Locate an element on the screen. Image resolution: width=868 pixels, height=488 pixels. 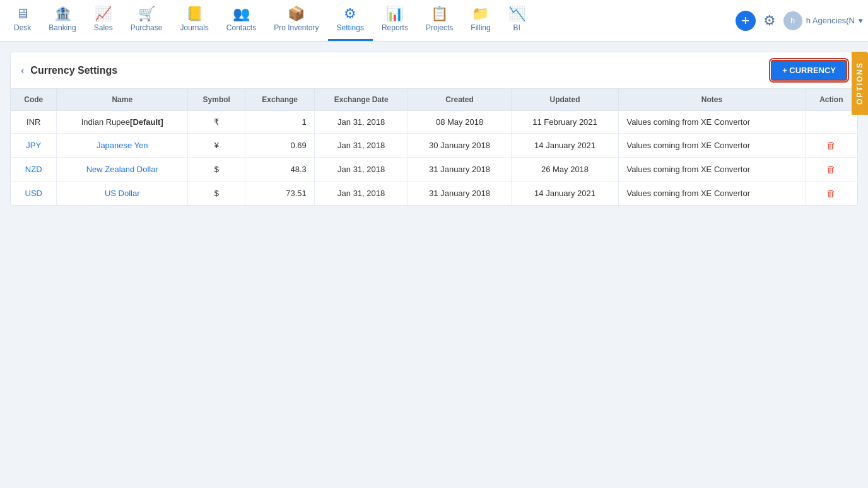
nav-item-projects-label: Projects is located at coordinates (439, 28).